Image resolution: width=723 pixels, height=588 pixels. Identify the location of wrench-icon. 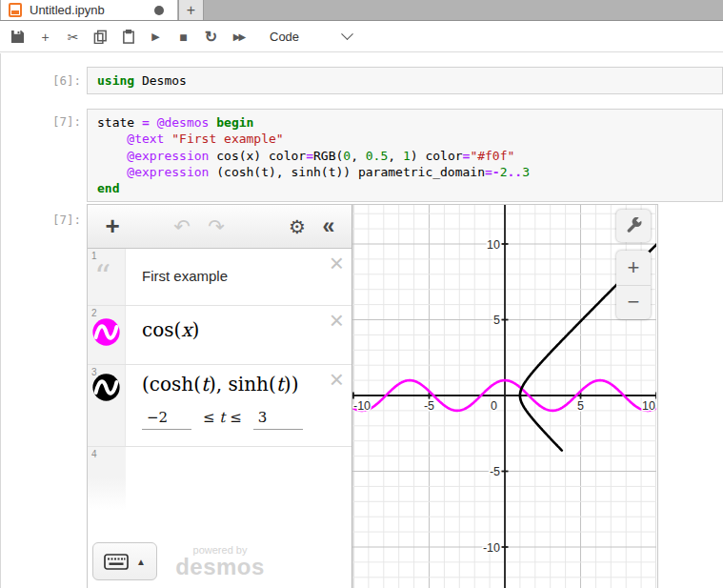
(633, 226).